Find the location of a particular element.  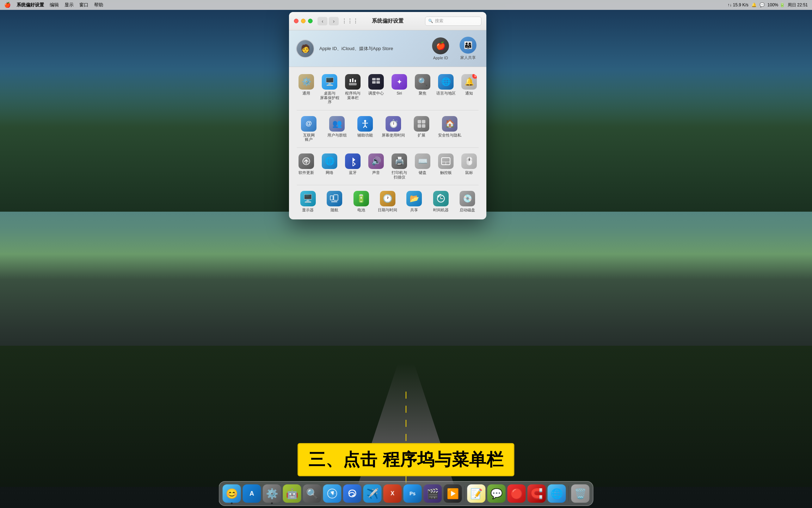

pref-keyboard: ⌨️ 键盘 is located at coordinates (423, 167).